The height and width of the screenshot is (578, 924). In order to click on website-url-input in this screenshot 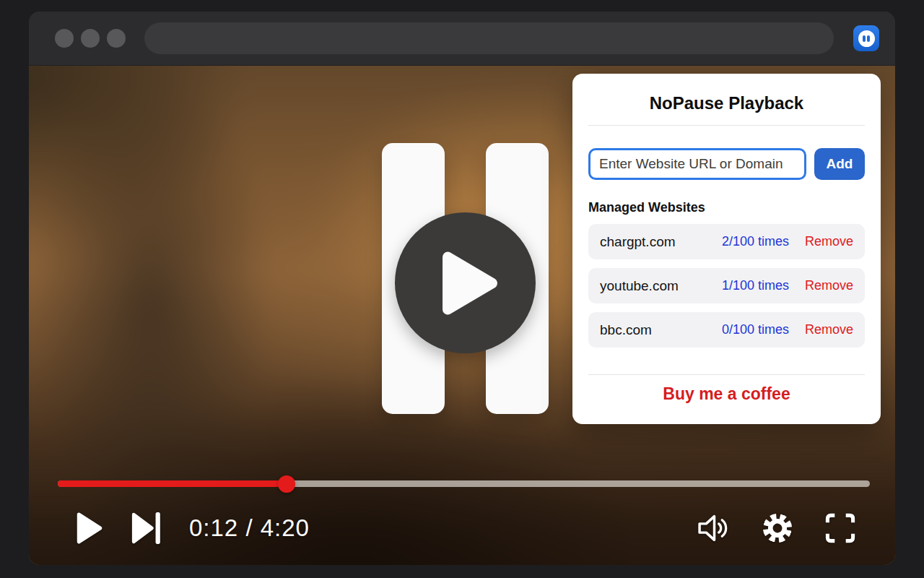, I will do `click(697, 164)`.